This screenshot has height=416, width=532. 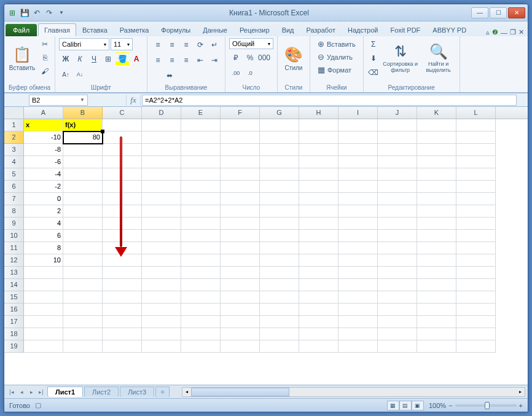 What do you see at coordinates (476, 150) in the screenshot?
I see `cell-L3` at bounding box center [476, 150].